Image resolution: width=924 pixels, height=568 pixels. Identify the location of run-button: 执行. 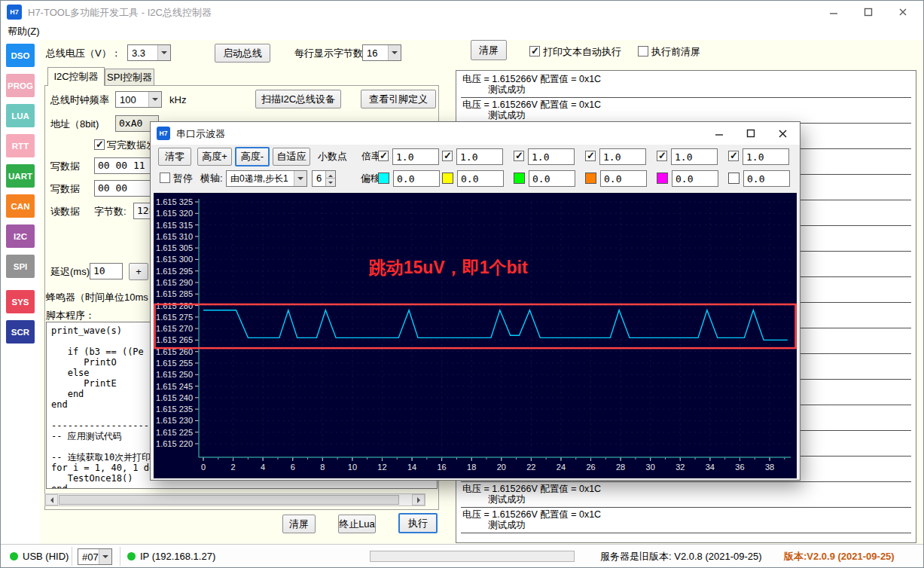
(418, 523).